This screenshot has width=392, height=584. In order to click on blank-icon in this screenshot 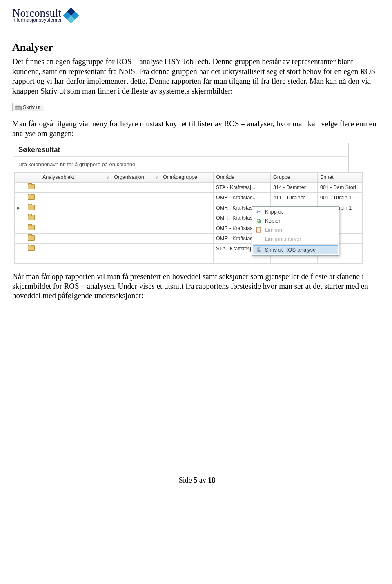, I will do `click(258, 239)`.